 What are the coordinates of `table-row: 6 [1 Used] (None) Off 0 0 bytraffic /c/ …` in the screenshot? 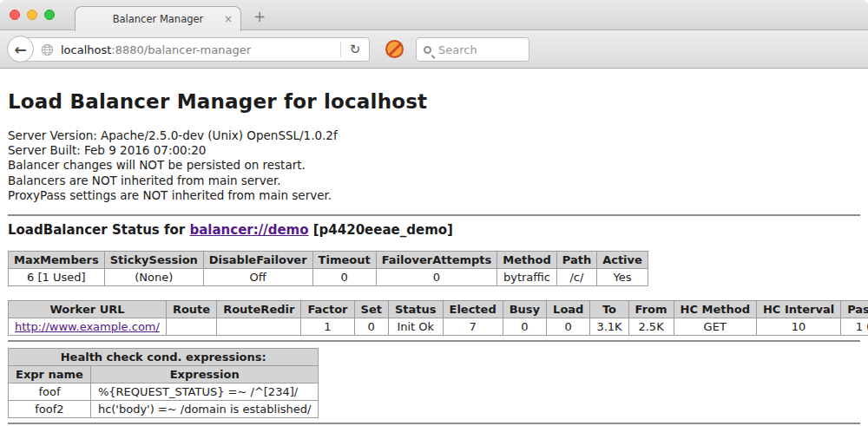 It's located at (328, 278).